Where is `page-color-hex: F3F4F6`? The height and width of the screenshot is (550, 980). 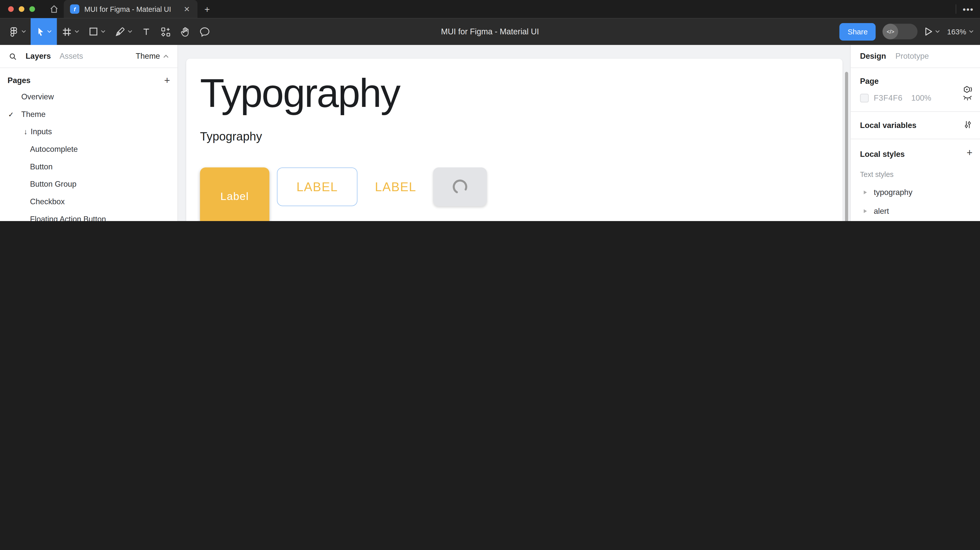
page-color-hex: F3F4F6 is located at coordinates (888, 98).